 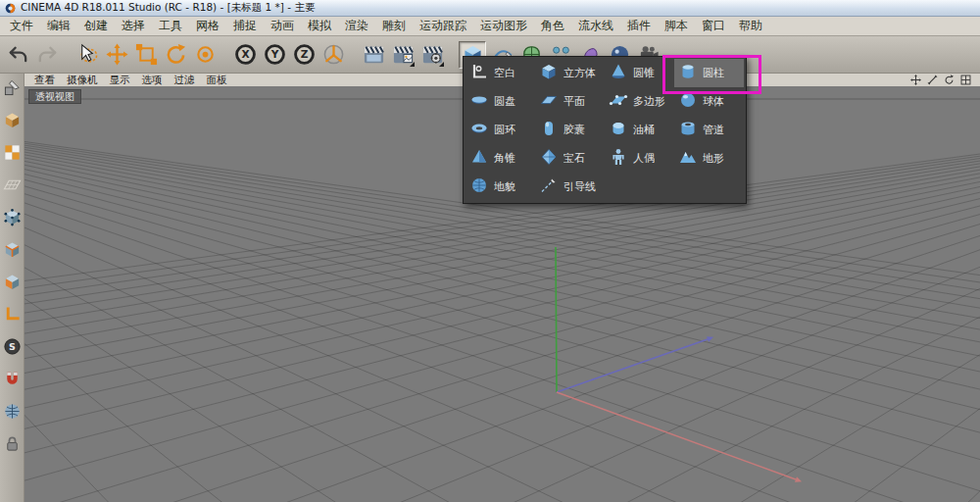 What do you see at coordinates (12, 347) in the screenshot?
I see `svg-text: S` at bounding box center [12, 347].